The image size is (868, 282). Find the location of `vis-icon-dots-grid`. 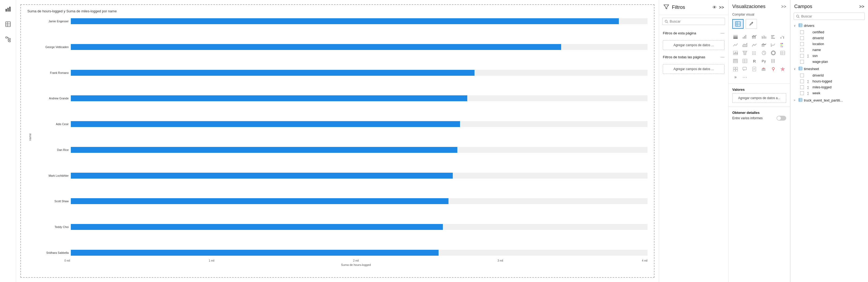

vis-icon-dots-grid is located at coordinates (754, 53).